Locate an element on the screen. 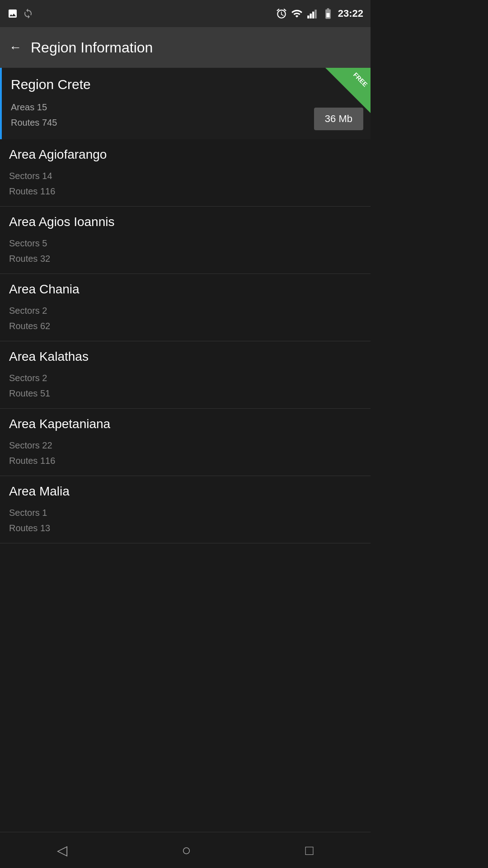 The width and height of the screenshot is (488, 868). list-item: Area Kalathas Sectors 2 Routes 51 is located at coordinates (185, 375).